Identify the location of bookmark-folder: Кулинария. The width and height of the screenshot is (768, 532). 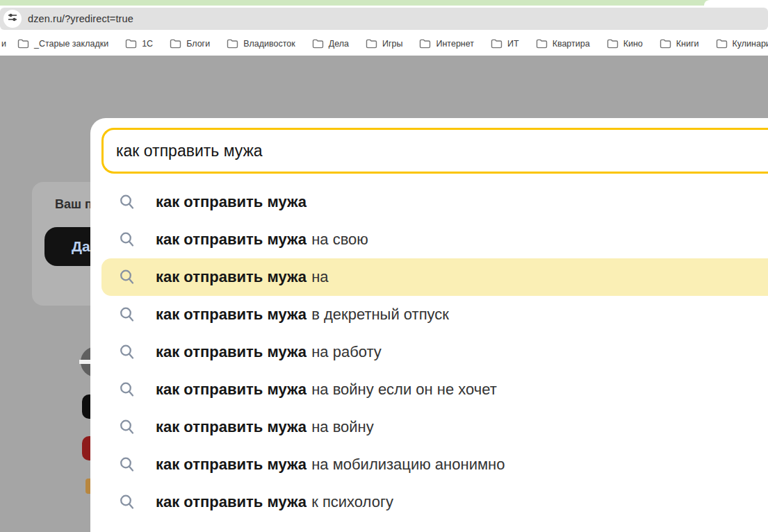
(742, 44).